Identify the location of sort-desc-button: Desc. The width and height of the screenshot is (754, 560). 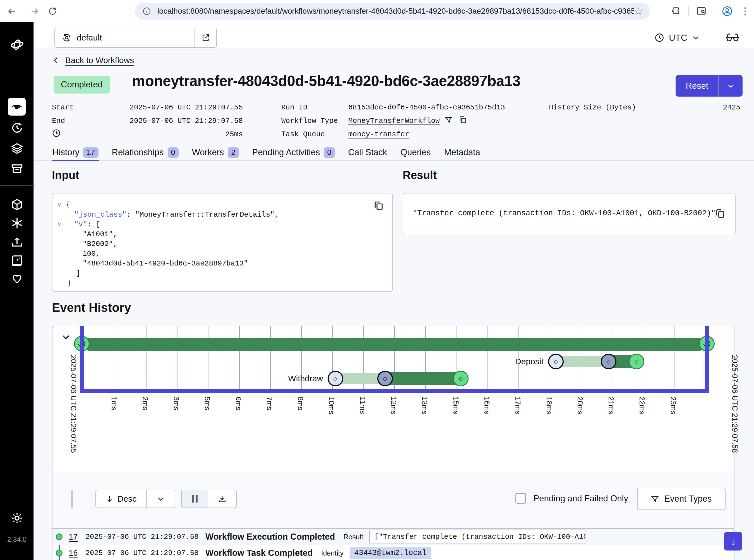
(121, 499).